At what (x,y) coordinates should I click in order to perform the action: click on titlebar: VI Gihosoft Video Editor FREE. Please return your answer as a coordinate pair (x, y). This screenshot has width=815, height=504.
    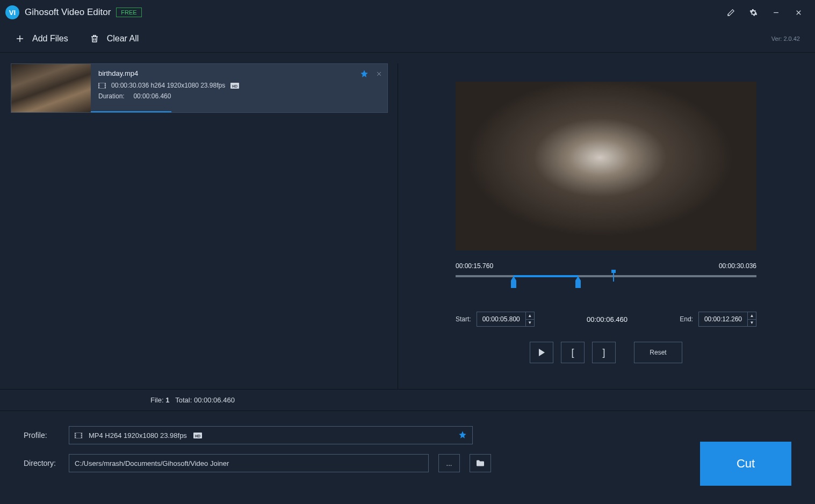
    Looking at the image, I should click on (407, 12).